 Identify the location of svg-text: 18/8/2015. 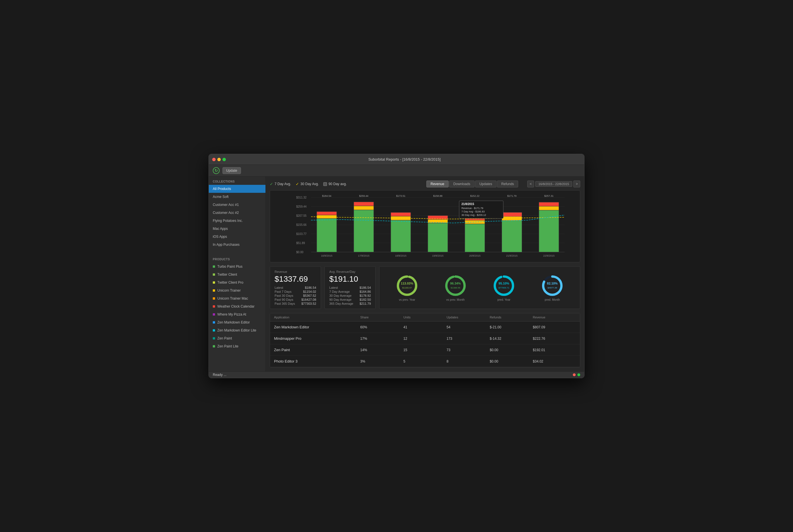
(401, 256).